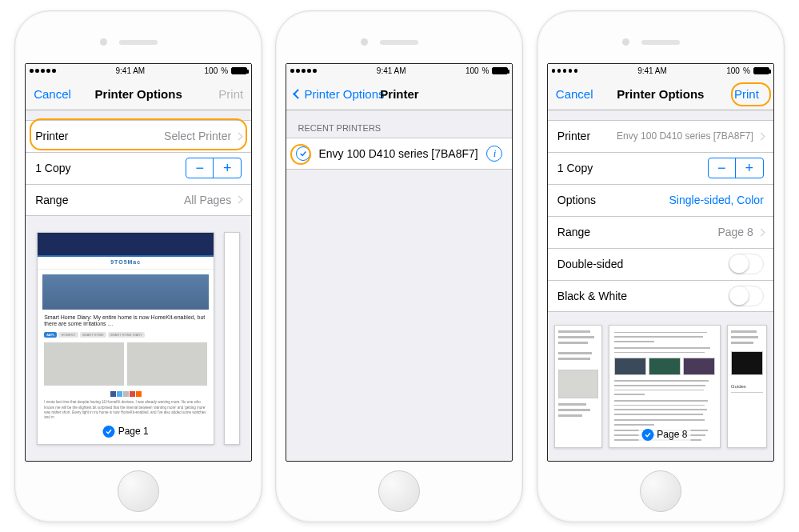 Image resolution: width=799 pixels, height=532 pixels. I want to click on printer-value: Envy 100 D410 series [7BA8F7], so click(690, 136).